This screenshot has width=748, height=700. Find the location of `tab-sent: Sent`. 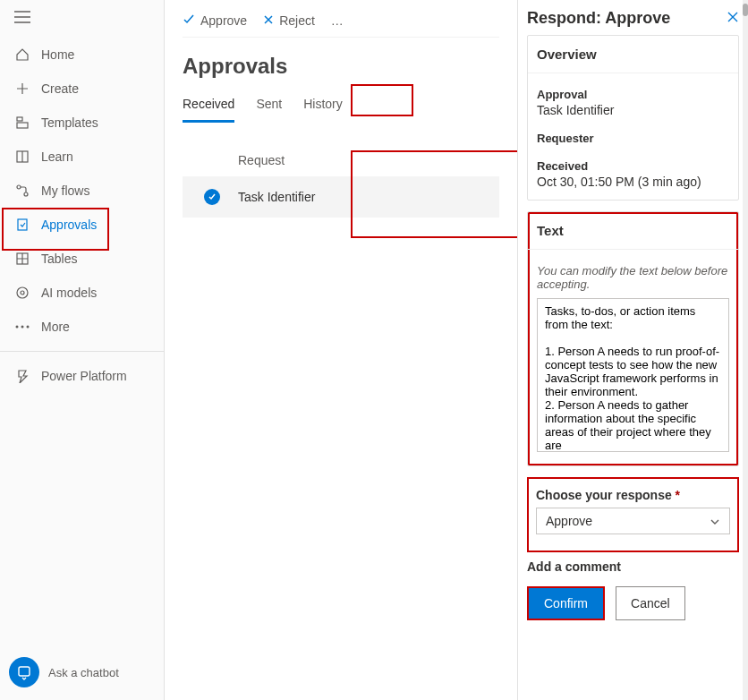

tab-sent: Sent is located at coordinates (268, 107).